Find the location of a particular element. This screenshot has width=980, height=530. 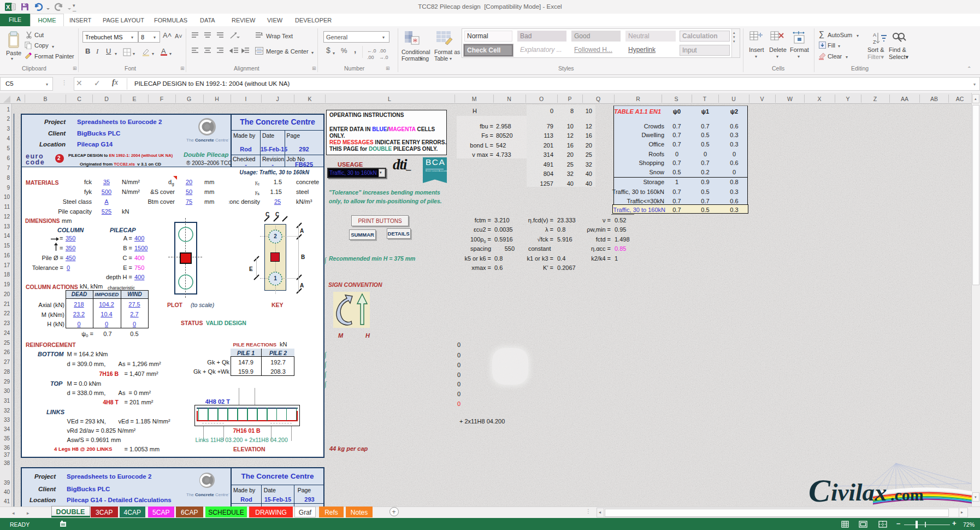

svg-text: C is located at coordinates (819, 490).